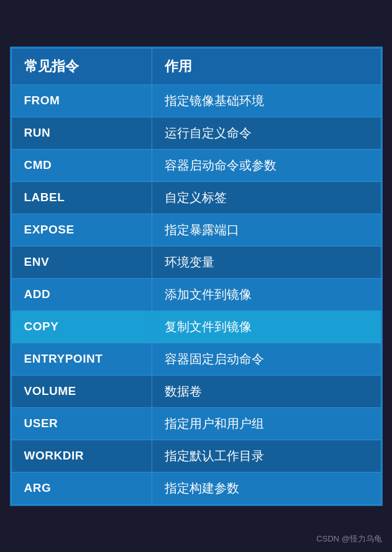  I want to click on command-cell: RUN, so click(81, 133).